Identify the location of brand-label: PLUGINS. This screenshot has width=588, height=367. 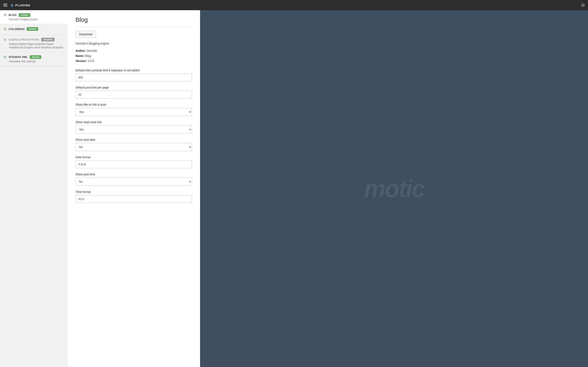
(23, 5).